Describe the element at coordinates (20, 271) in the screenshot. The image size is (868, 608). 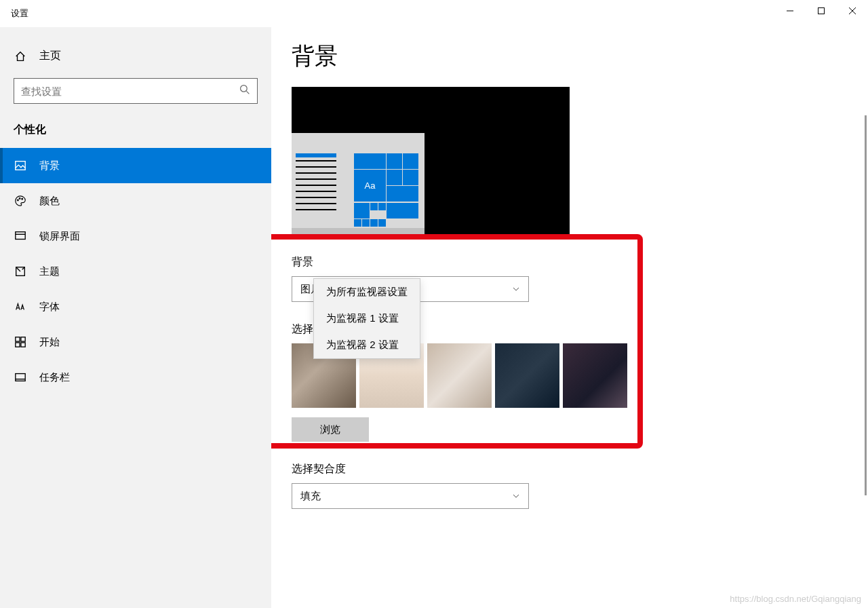
I see `theme-icon` at that location.